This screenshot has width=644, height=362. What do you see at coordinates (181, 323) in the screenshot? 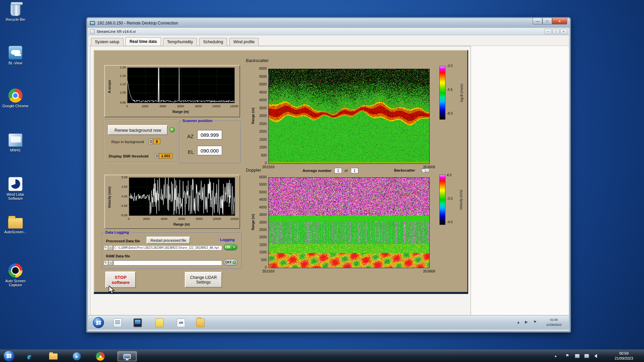
I see `remote-xr-app-icon: XR` at bounding box center [181, 323].